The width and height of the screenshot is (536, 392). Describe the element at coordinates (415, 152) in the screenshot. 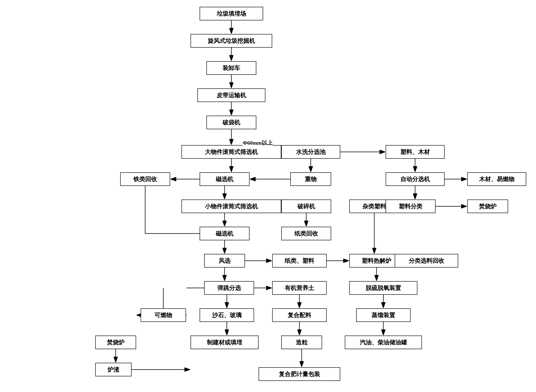

I see `box-plastic-wood: 塑料、木材` at that location.